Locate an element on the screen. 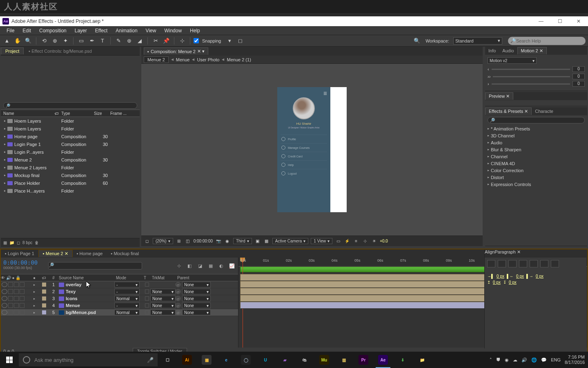  motion-slider-x is located at coordinates (531, 70).